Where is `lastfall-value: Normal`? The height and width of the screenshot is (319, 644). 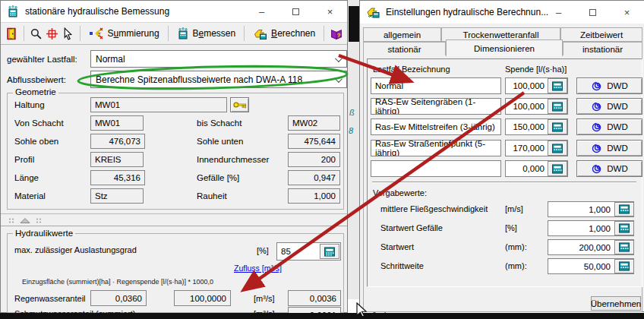
lastfall-value: Normal is located at coordinates (111, 59).